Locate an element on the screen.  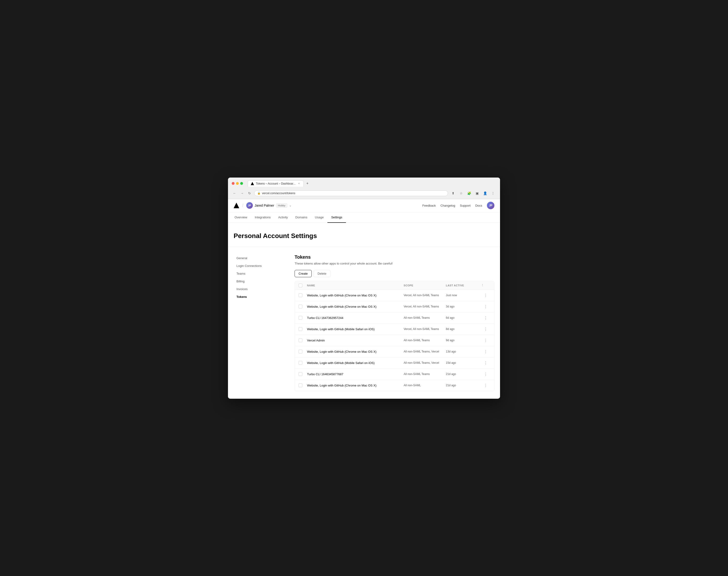
sidebar-item-teams: Teams is located at coordinates (260, 273).